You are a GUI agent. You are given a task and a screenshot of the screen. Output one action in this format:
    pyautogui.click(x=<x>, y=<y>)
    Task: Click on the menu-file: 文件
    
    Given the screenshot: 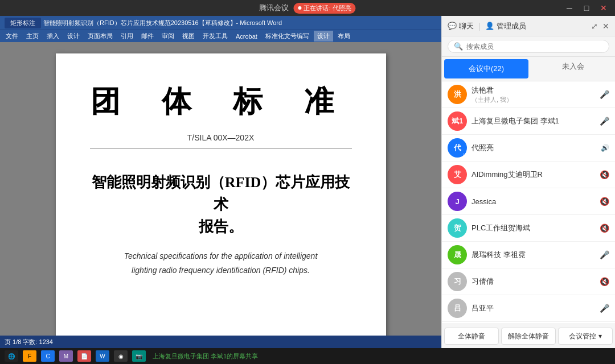 What is the action you would take?
    pyautogui.click(x=12, y=36)
    